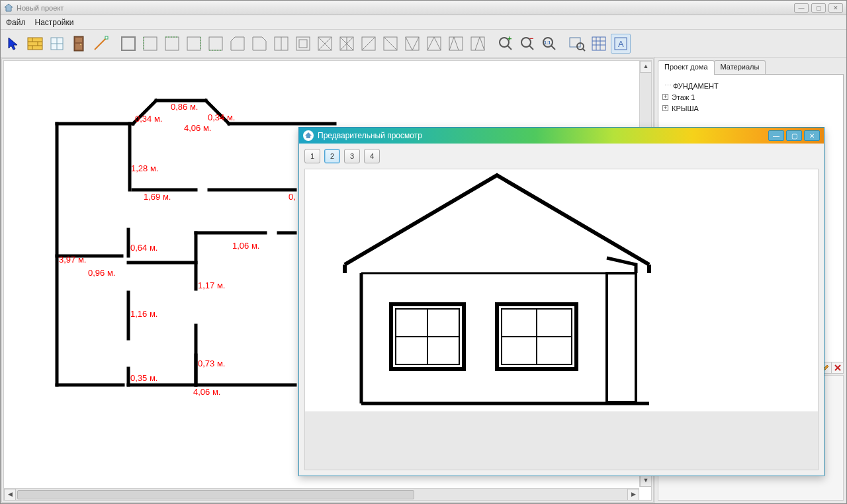 This screenshot has width=847, height=504. Describe the element at coordinates (13, 44) in the screenshot. I see `pointer-tool` at that location.